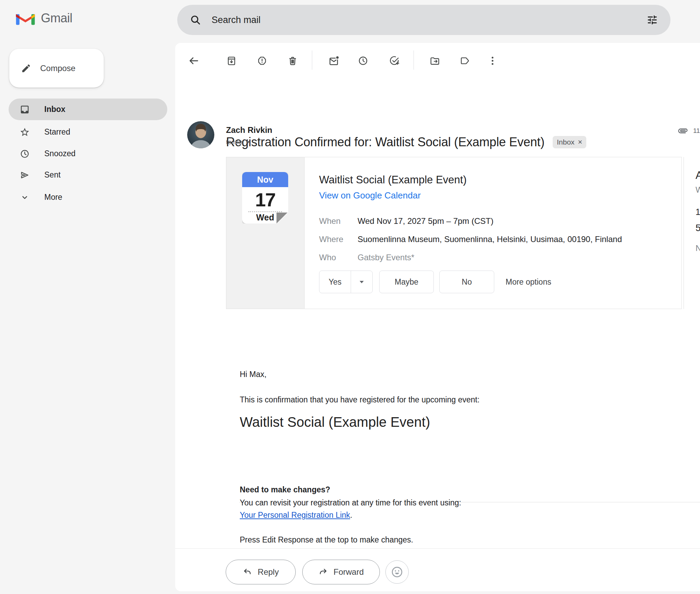  Describe the element at coordinates (53, 197) in the screenshot. I see `sidebar-item-label: More` at that location.